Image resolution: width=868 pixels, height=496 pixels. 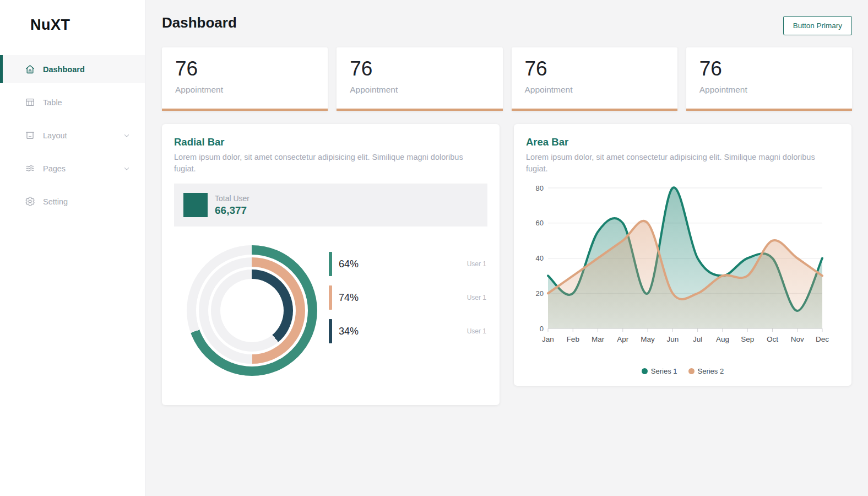 I want to click on svg-text: May, so click(x=648, y=339).